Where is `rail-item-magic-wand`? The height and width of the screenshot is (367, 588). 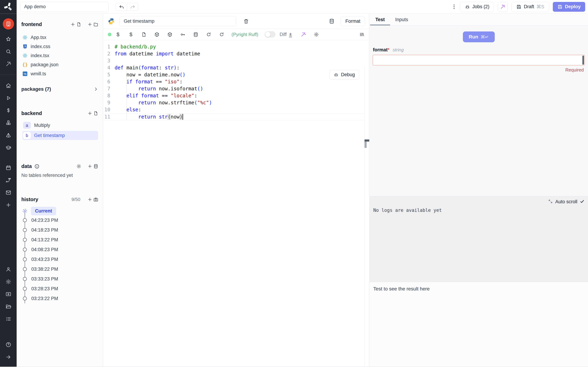
rail-item-magic-wand is located at coordinates (9, 64).